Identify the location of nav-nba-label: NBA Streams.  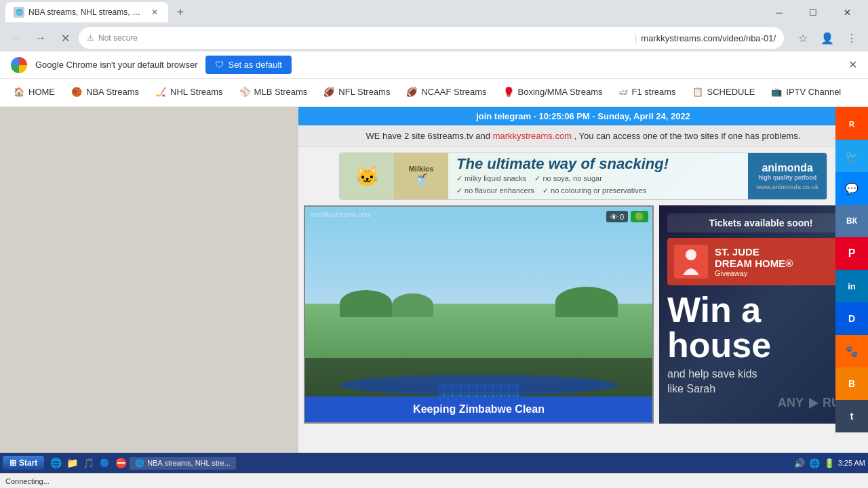
(113, 92).